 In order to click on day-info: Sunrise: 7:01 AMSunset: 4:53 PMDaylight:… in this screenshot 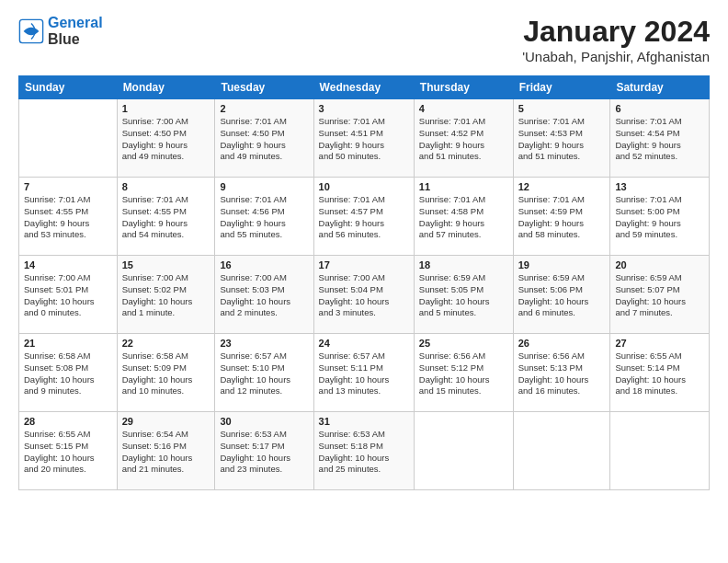, I will do `click(563, 140)`.